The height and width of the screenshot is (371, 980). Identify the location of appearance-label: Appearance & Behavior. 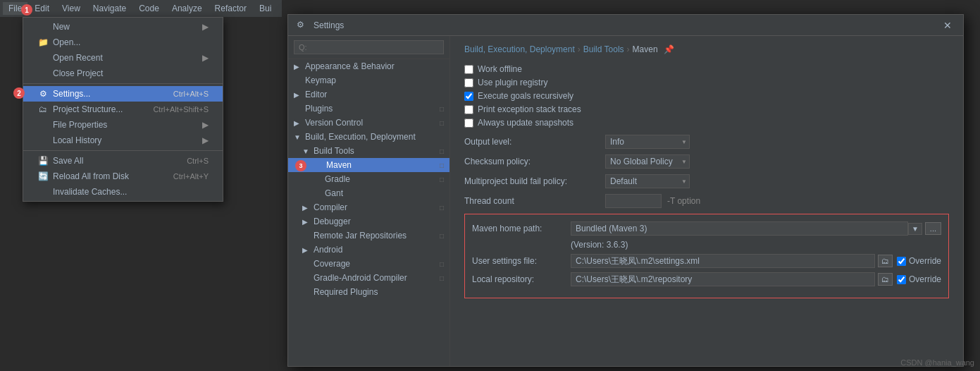
(349, 66).